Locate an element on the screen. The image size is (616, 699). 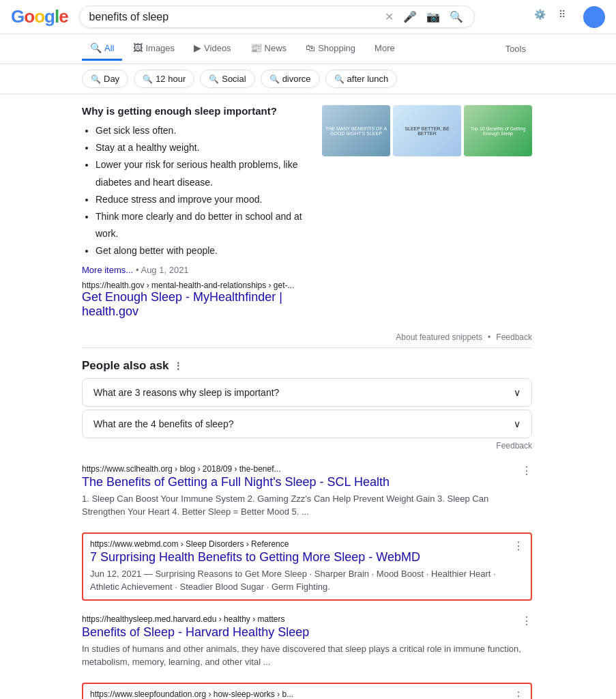
result-webmd-snippet: Jun 12, 2021 — Surprising Reasons to Get… is located at coordinates (307, 580).